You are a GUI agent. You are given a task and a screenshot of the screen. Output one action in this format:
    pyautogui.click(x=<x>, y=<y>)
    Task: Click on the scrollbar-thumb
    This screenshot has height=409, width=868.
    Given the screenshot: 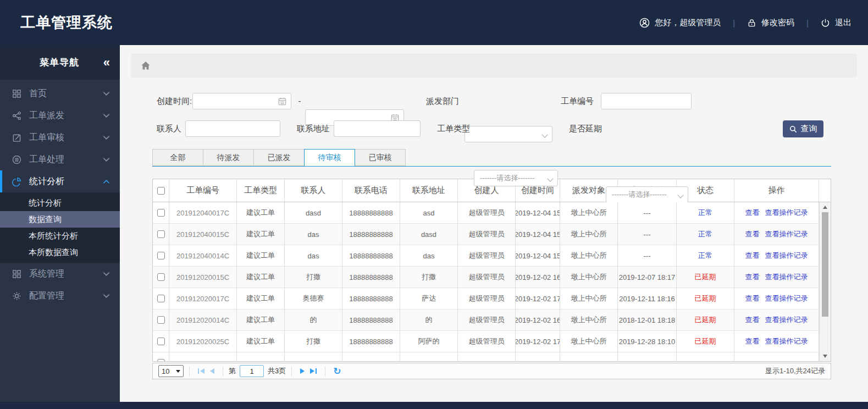 What is the action you would take?
    pyautogui.click(x=825, y=264)
    